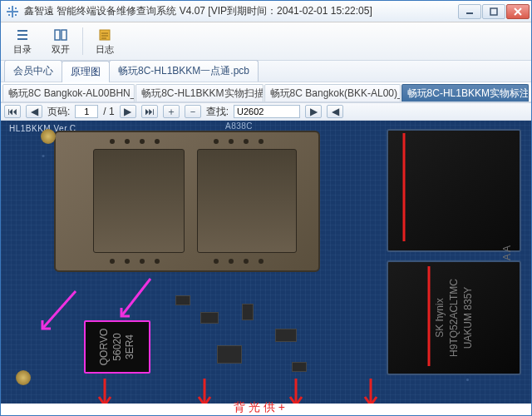  Describe the element at coordinates (266, 72) in the screenshot. I see `primary-tab-bar: 会员中心 原理图 畅玩8C-HL1BKKM一点通.pcb` at that location.